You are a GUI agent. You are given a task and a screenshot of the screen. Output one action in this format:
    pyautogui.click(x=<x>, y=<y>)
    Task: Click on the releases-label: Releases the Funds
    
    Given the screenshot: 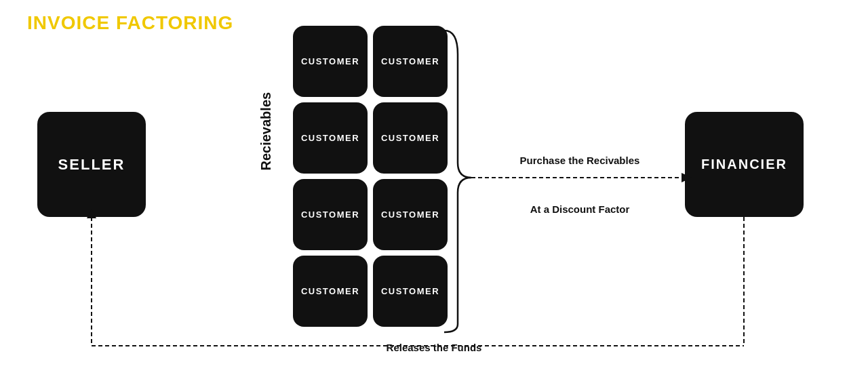 What is the action you would take?
    pyautogui.click(x=434, y=347)
    